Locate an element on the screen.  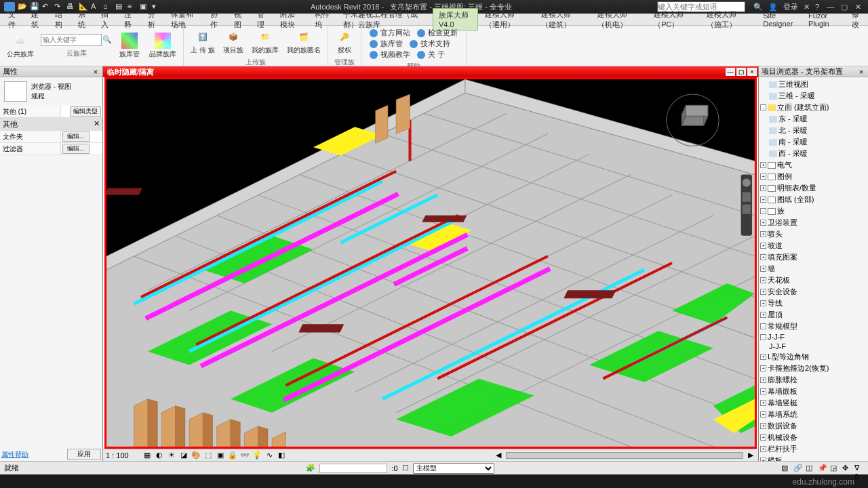
tree-node: 三维视图 is located at coordinates (814, 84).